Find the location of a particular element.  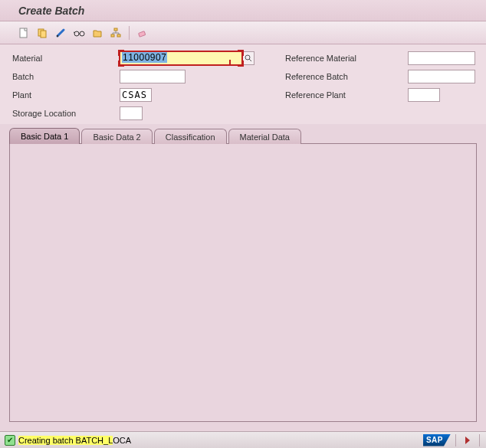

eraser-icon is located at coordinates (143, 33).